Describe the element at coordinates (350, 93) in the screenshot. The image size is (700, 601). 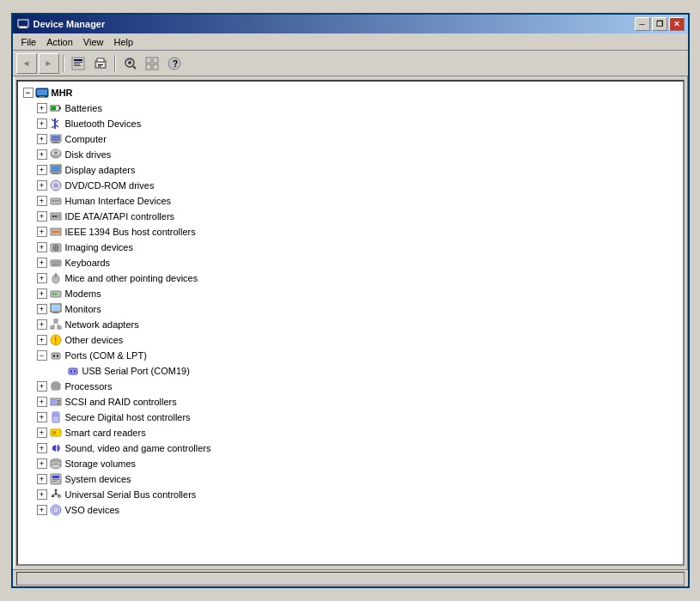
I see `tree-root: MHR` at that location.